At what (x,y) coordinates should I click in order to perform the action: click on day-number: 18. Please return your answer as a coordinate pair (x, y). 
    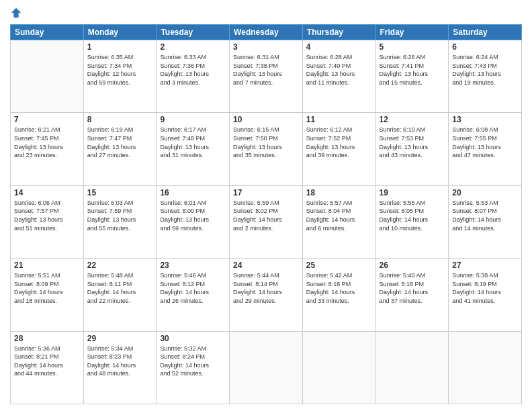
    Looking at the image, I should click on (339, 193).